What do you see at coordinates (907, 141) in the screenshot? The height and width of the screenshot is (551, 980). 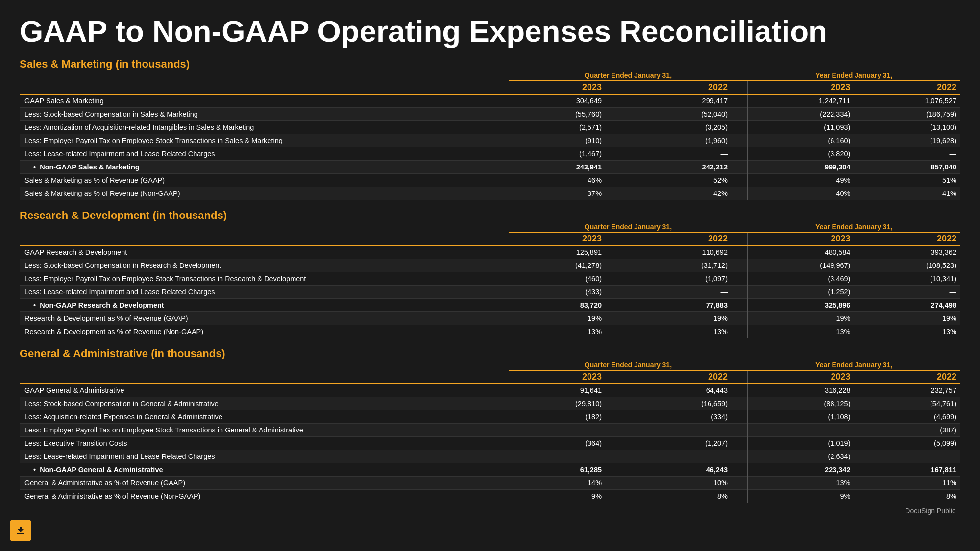 I see `row-value: (19,628)` at bounding box center [907, 141].